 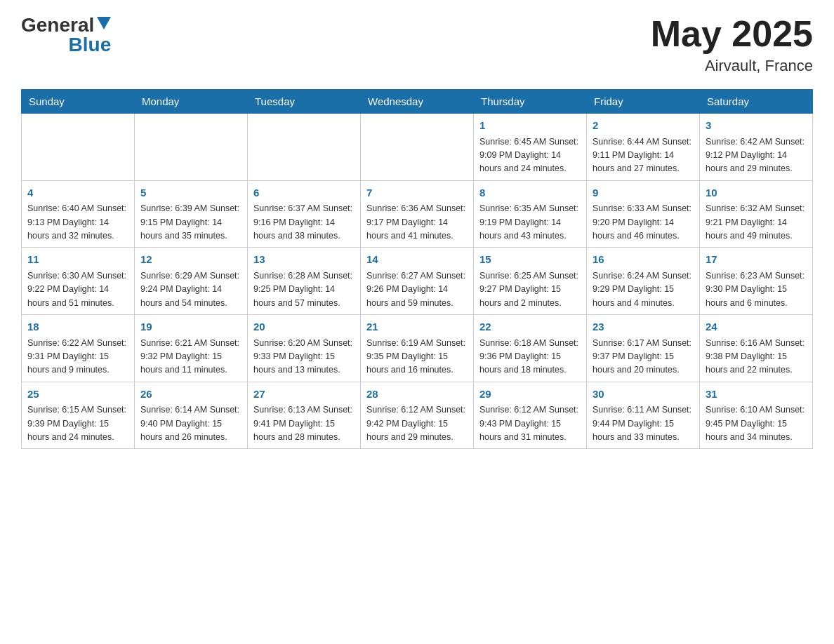 I want to click on day-info: Sunrise: 6:21 AM Sunset: 9:32 PM Dayligh…, so click(x=191, y=357).